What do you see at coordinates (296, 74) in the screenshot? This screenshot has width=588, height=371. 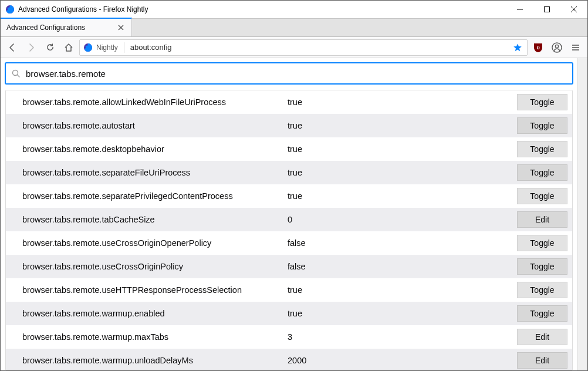 I see `pref-search-input` at bounding box center [296, 74].